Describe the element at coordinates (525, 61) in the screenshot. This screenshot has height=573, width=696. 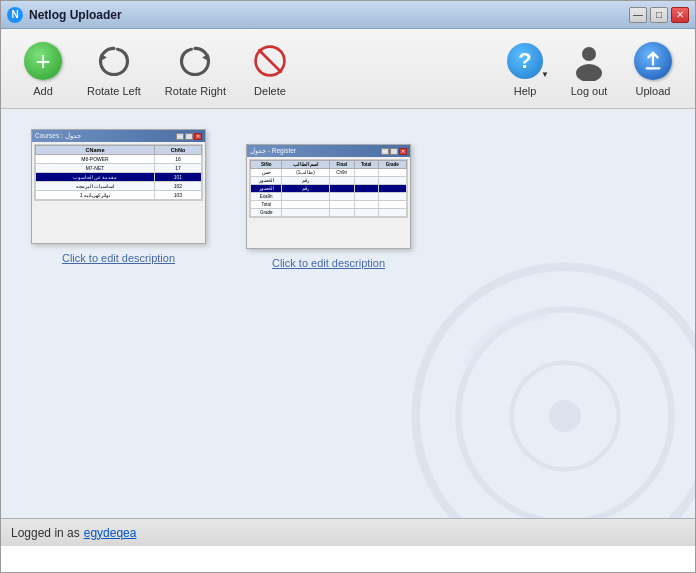
I see `help-icon: ? ▼` at that location.